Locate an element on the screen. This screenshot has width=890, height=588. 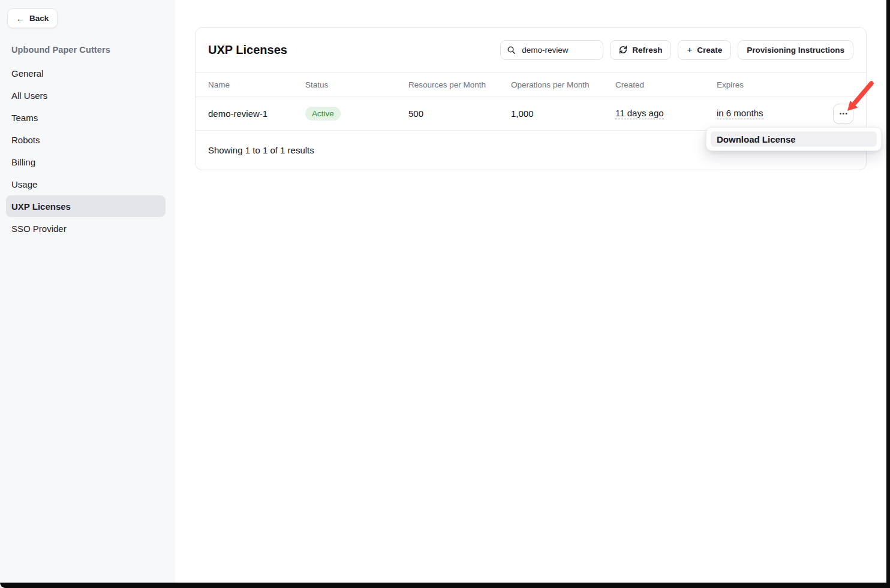
column-header-created: Created is located at coordinates (666, 85).